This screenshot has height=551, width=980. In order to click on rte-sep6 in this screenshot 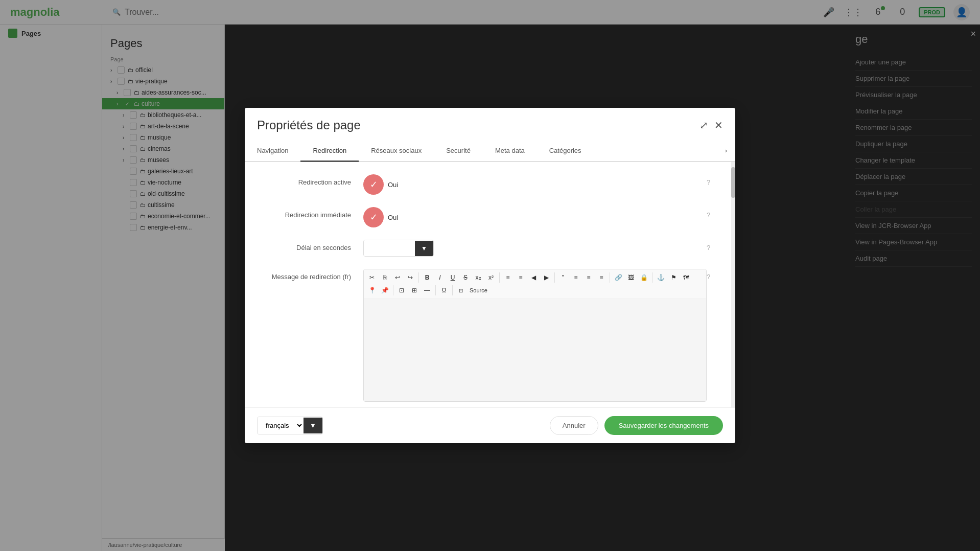, I will do `click(393, 290)`.